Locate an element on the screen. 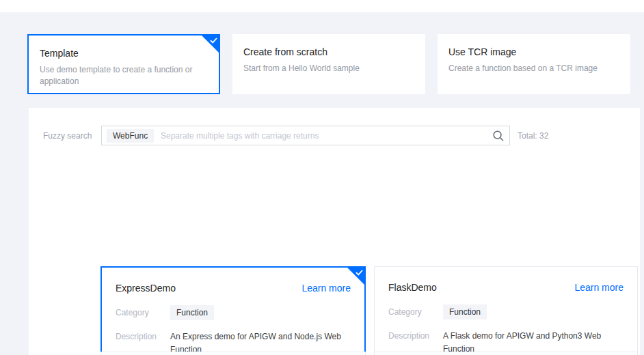 This screenshot has width=644, height=355. template-card-flaskdemo: FlaskDemo Learn more Category Function D… is located at coordinates (506, 311).